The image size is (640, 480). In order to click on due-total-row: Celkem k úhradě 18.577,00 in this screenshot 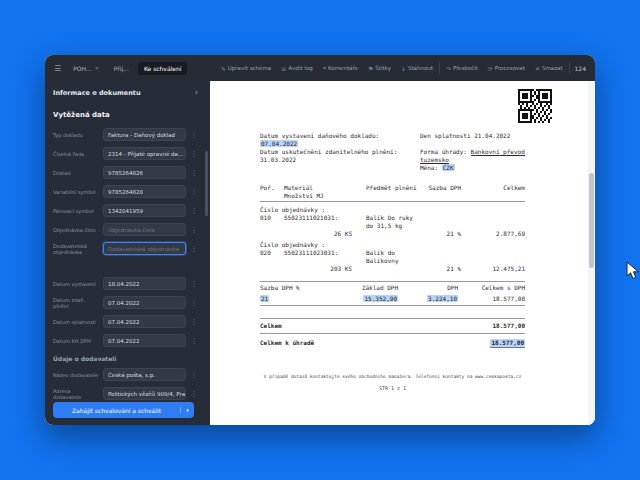, I will do `click(392, 344)`.